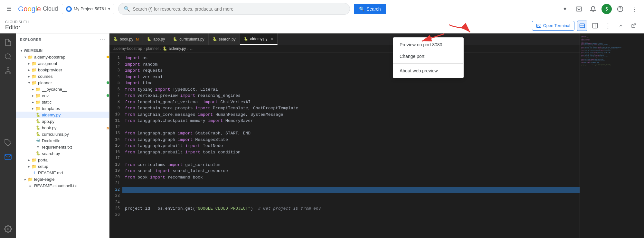 The image size is (644, 238). Describe the element at coordinates (62, 186) in the screenshot. I see `tree-item-readme-cloudshell: ≡ README-cloudshell.txt` at that location.